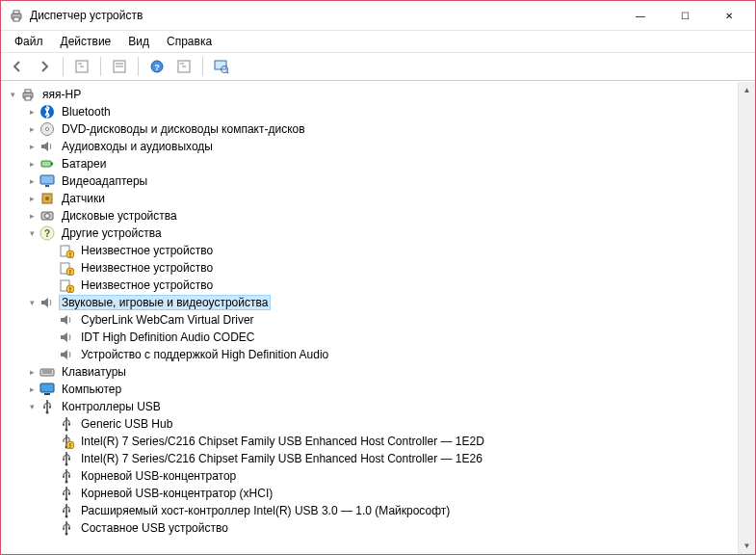 This screenshot has width=756, height=555. What do you see at coordinates (87, 112) in the screenshot?
I see `node-label: Bluetooth` at bounding box center [87, 112].